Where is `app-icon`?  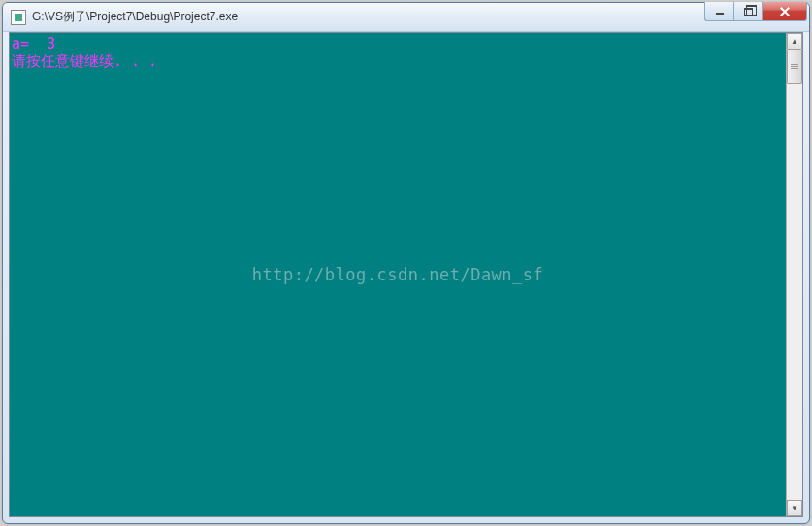
app-icon is located at coordinates (18, 17).